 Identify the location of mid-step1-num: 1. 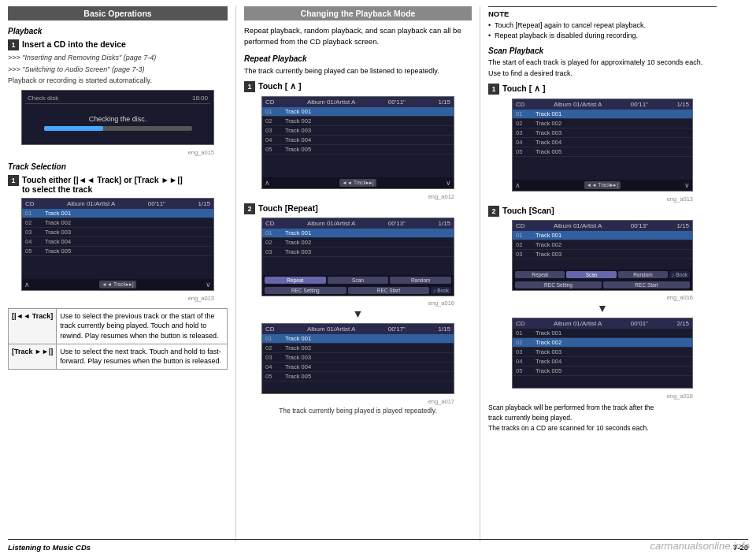
(250, 87).